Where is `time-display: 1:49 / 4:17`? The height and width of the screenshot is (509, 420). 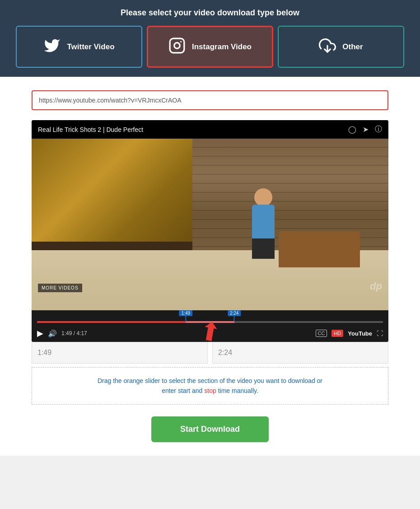 time-display: 1:49 / 4:17 is located at coordinates (74, 333).